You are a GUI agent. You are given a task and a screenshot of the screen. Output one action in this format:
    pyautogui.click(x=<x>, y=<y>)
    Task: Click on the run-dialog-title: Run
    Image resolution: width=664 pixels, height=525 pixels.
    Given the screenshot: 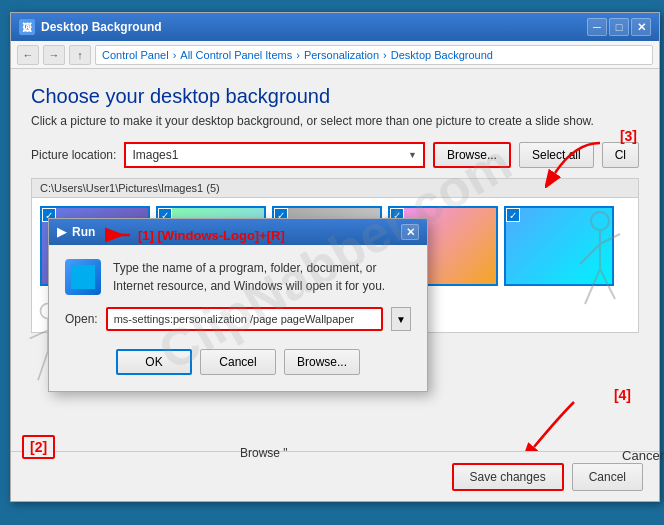 What is the action you would take?
    pyautogui.click(x=84, y=232)
    